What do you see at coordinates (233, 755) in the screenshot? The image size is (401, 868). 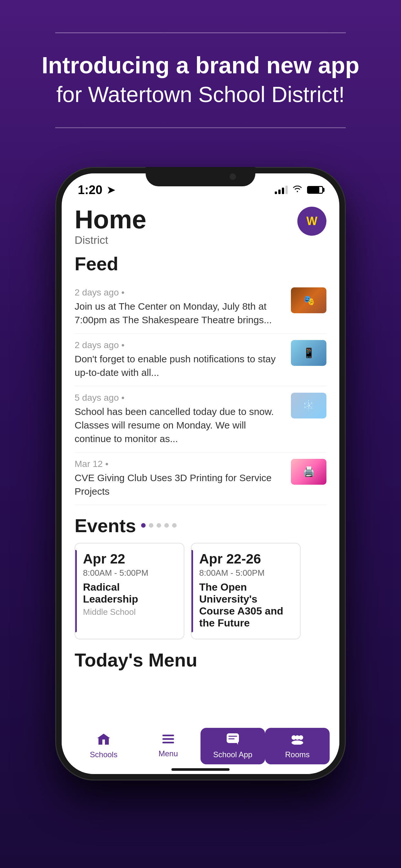 I see `nav-label-school-app: School App` at bounding box center [233, 755].